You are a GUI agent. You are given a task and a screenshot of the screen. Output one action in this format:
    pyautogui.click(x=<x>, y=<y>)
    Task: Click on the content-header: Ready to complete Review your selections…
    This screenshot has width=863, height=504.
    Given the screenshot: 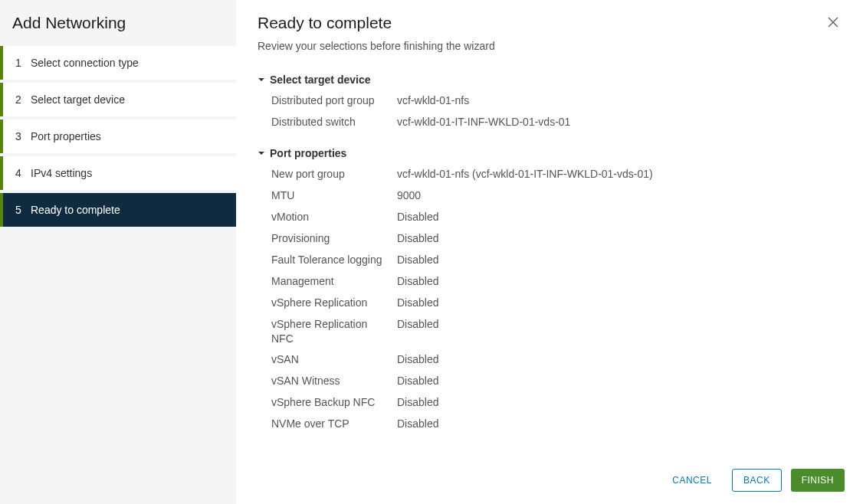 What is the action you would take?
    pyautogui.click(x=550, y=31)
    